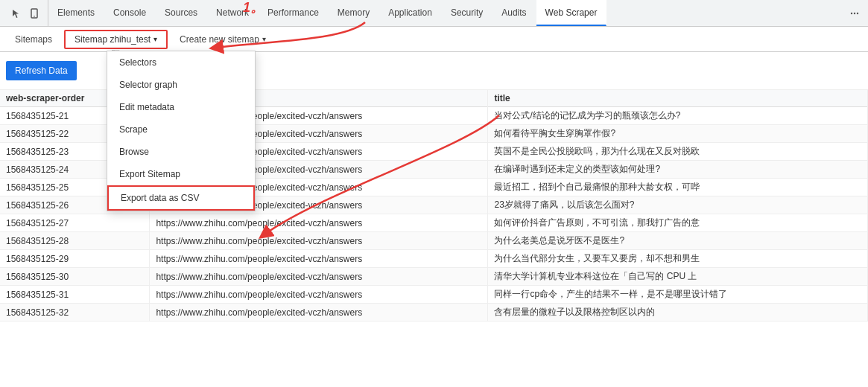 This screenshot has width=868, height=387. What do you see at coordinates (572, 13) in the screenshot?
I see `tab-web-scraper: Web Scraper` at bounding box center [572, 13].